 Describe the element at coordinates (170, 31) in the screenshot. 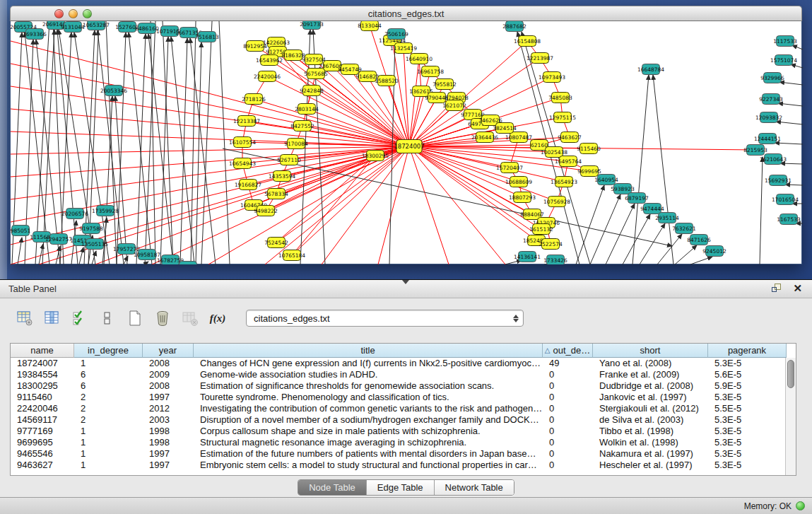

I see `graph-node: 10719155` at that location.